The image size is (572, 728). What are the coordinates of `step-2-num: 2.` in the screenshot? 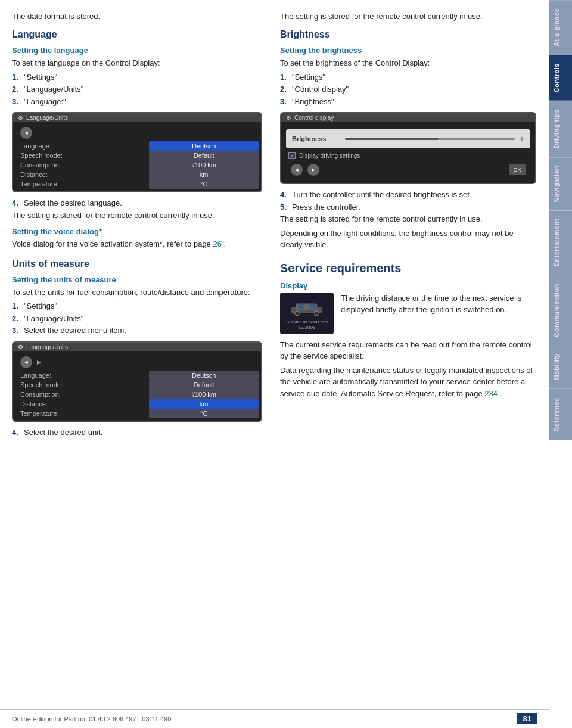 It's located at (17, 89).